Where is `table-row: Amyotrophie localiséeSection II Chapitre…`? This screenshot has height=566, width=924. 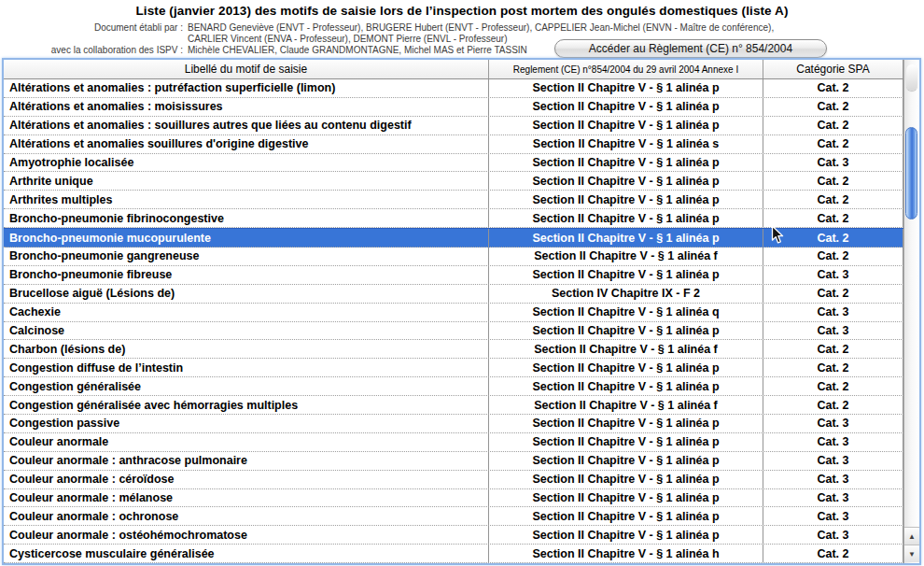
table-row: Amyotrophie localiséeSection II Chapitre… is located at coordinates (454, 163).